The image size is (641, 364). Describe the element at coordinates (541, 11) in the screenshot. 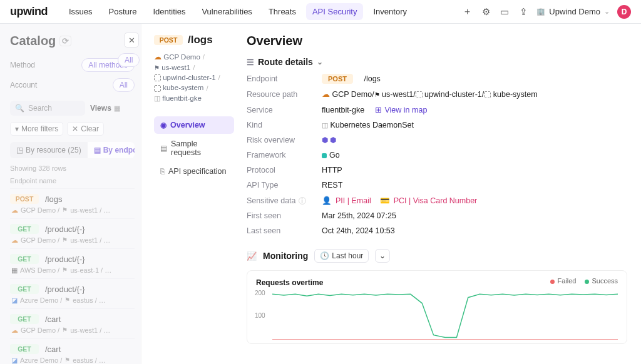

I see `building-icon: 🏢` at that location.